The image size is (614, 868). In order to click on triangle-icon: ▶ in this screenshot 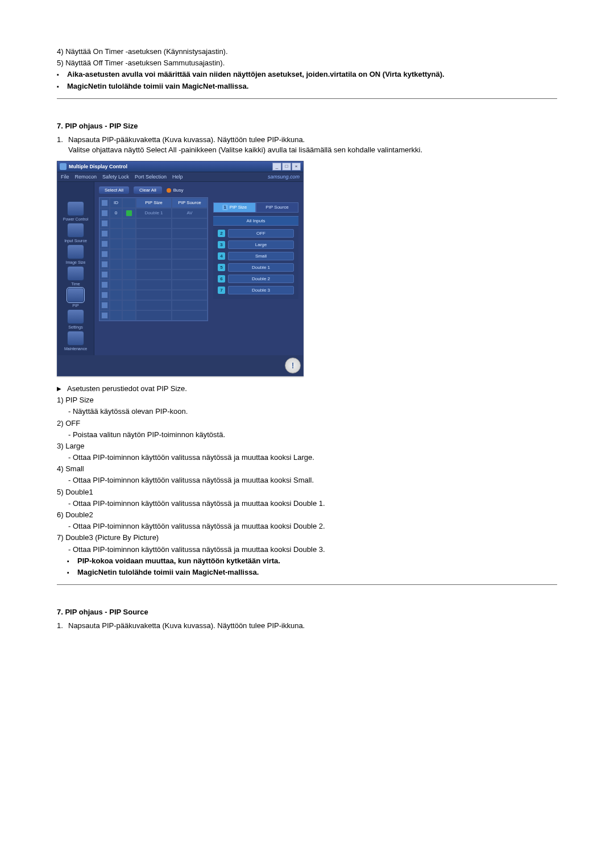, I will do `click(62, 389)`.